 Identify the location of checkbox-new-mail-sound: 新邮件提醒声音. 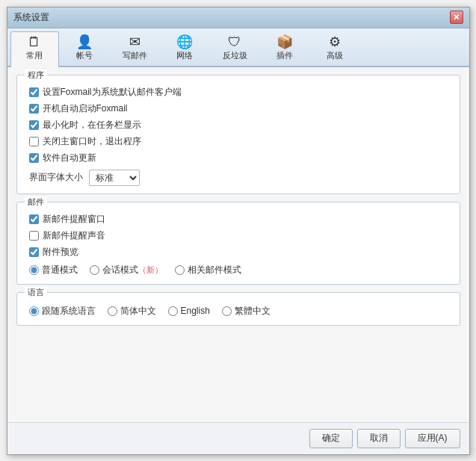
(238, 236).